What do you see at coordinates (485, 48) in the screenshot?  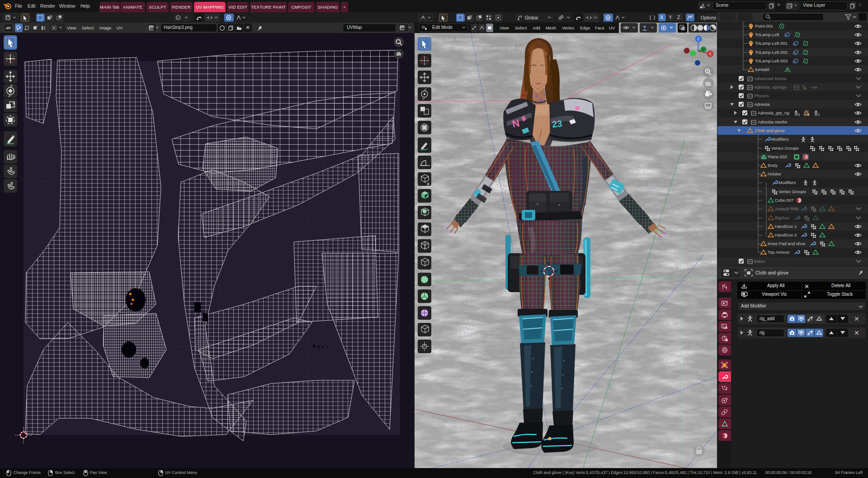 I see `svg-text:(6) Cloth and glove : modeling: (6) Cloth and glove : modeling cloth key` at bounding box center [485, 48].